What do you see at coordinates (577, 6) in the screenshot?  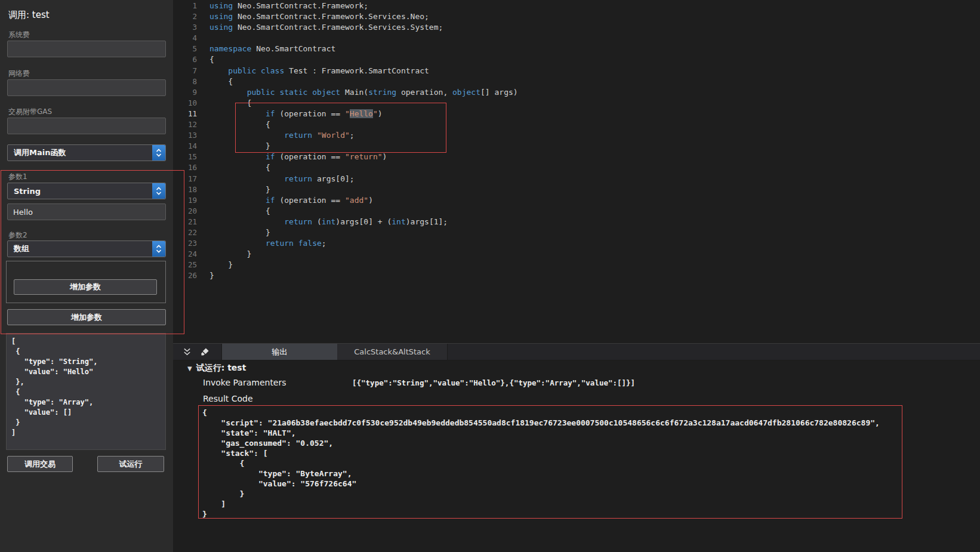 I see `code-line: 1using Neo.SmartContract.Framework;` at bounding box center [577, 6].